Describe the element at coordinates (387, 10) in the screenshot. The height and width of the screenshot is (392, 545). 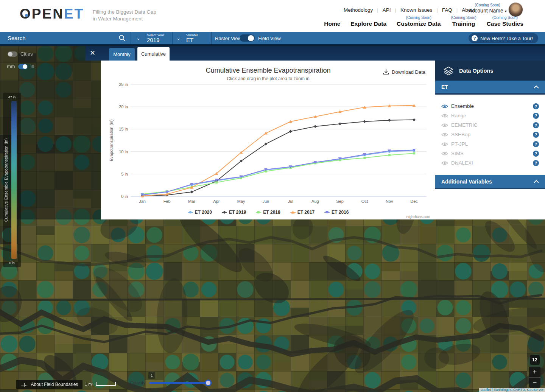
I see `top-nav-link: API` at that location.